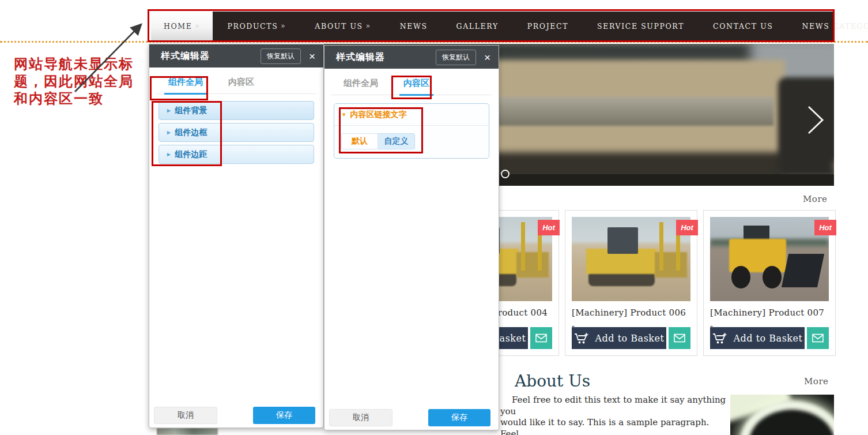  I want to click on accordion-body: 默认 自定义, so click(412, 142).